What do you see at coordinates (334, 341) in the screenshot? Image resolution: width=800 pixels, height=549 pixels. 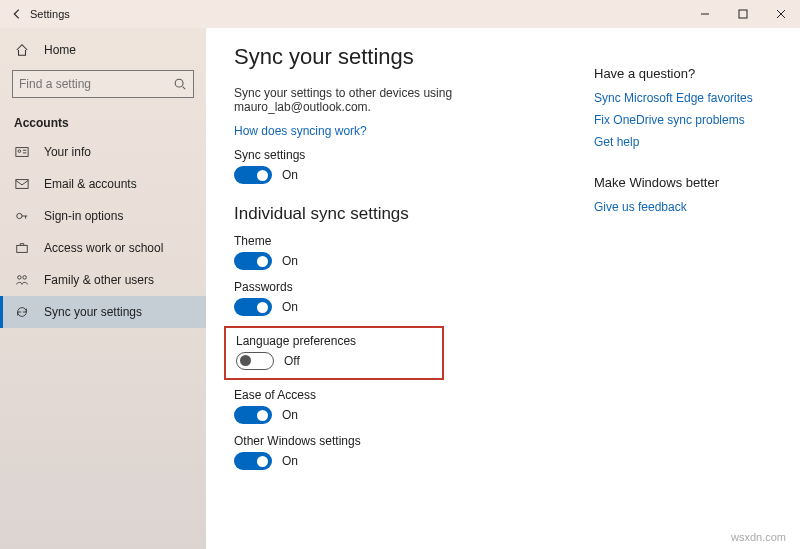 I see `language-label: Language preferences` at bounding box center [334, 341].